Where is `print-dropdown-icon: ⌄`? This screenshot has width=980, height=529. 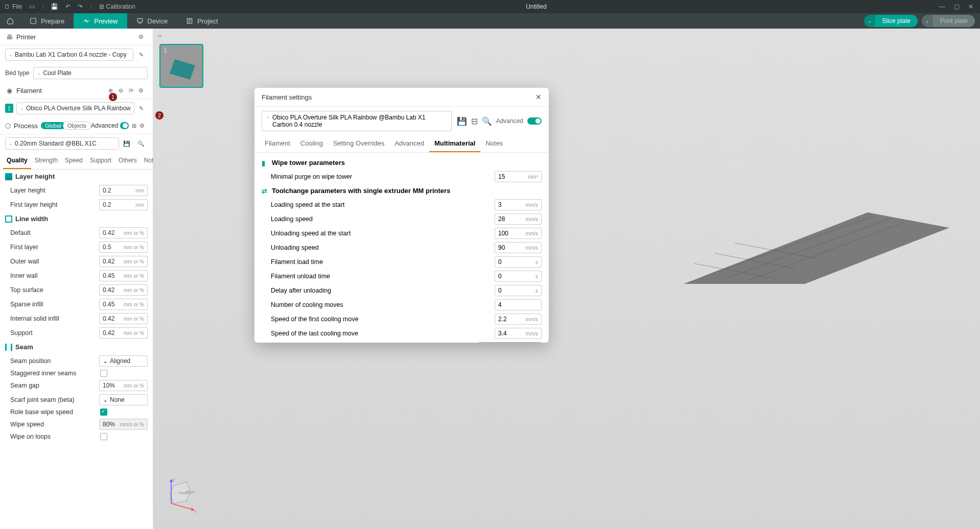
print-dropdown-icon: ⌄ is located at coordinates (927, 21).